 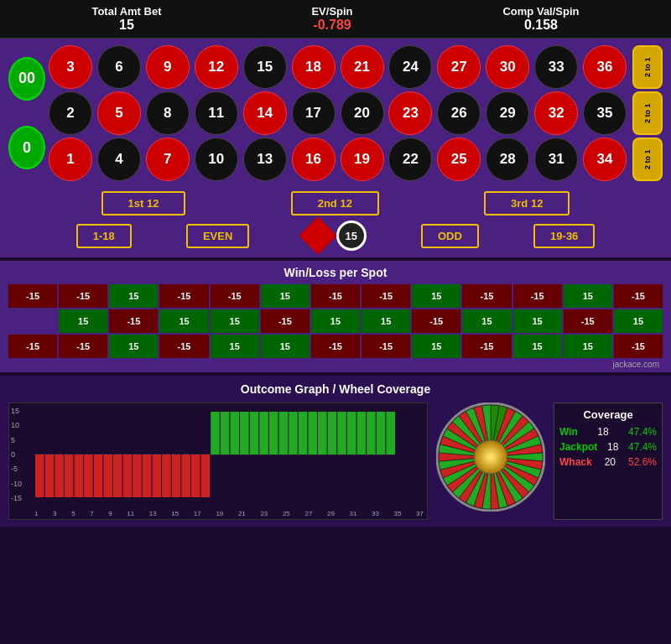 I want to click on num-cell-6: 6, so click(x=119, y=67).